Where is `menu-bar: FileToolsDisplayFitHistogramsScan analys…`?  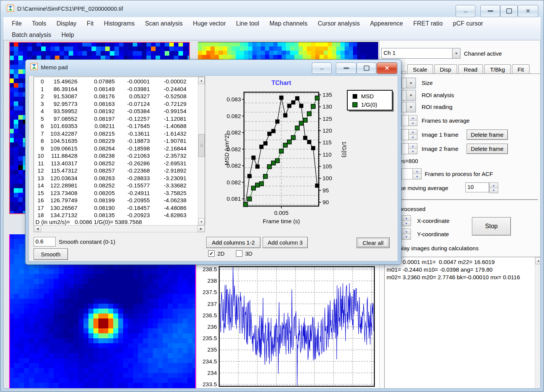
menu-bar: FileToolsDisplayFitHistogramsScan analys… is located at coordinates (272, 29).